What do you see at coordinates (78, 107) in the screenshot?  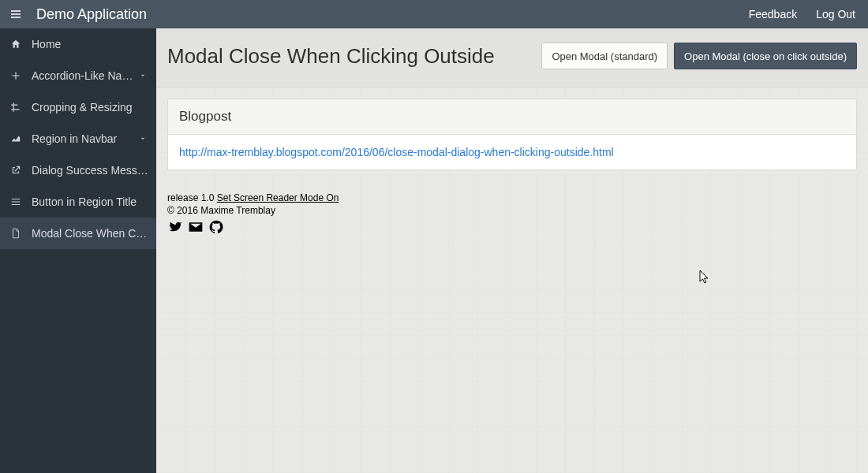 I see `sidebar-item-cropping: Cropping & Resizing` at bounding box center [78, 107].